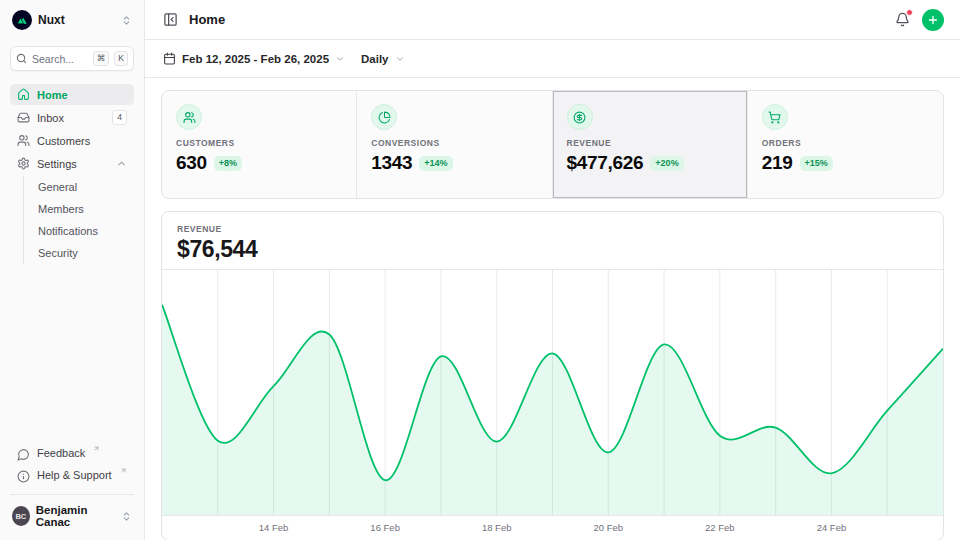  What do you see at coordinates (24, 476) in the screenshot?
I see `info-icon` at bounding box center [24, 476].